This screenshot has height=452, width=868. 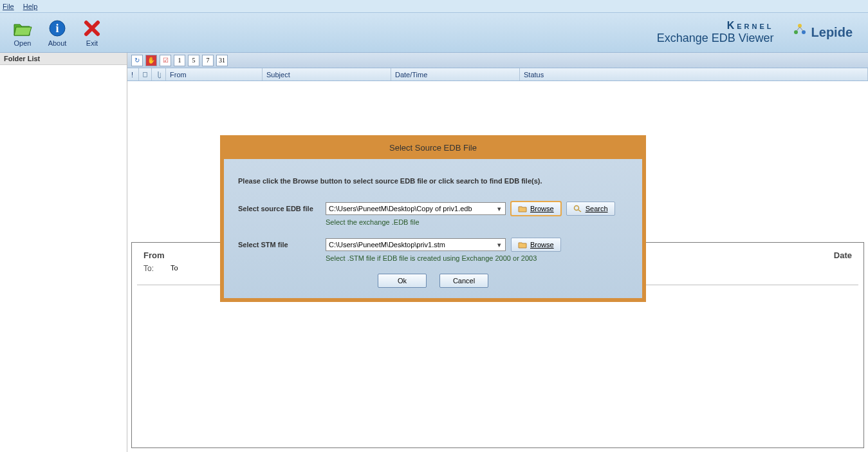 I want to click on col-subject: Subject, so click(x=327, y=75).